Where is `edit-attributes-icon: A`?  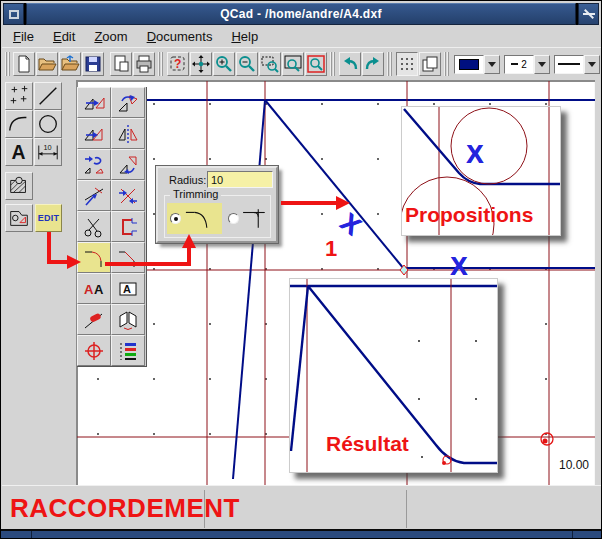 edit-attributes-icon: A is located at coordinates (128, 289).